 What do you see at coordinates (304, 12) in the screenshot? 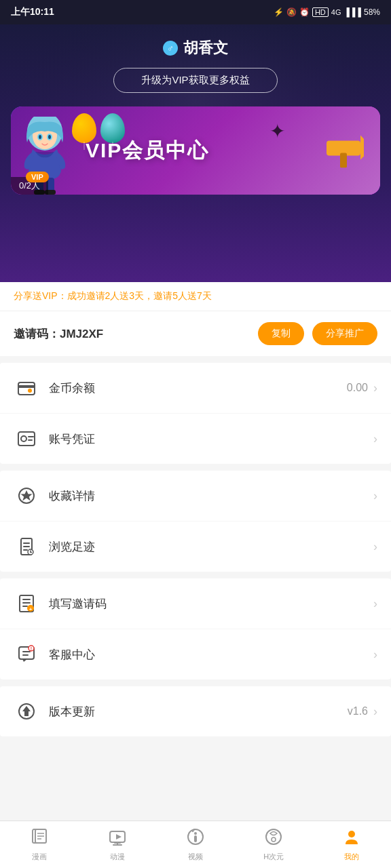
I see `alarm-icon: ⏰` at bounding box center [304, 12].